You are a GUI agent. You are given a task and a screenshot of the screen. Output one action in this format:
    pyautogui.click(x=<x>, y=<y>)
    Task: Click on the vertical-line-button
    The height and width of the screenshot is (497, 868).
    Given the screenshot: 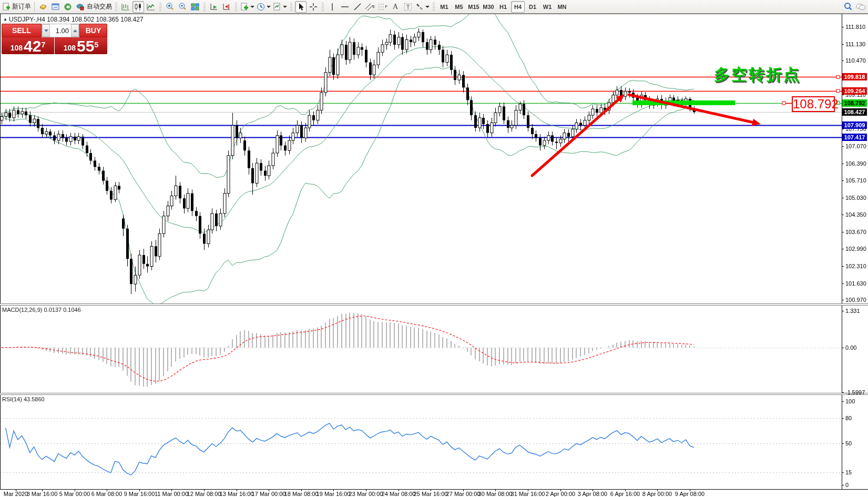 What is the action you would take?
    pyautogui.click(x=332, y=7)
    